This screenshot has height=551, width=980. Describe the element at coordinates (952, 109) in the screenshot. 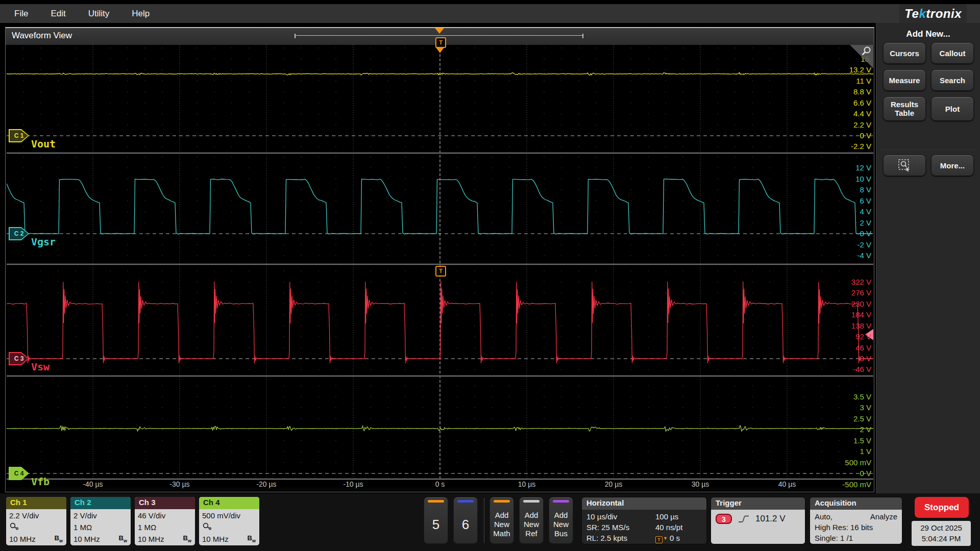

I see `plot-button: Plot` at that location.